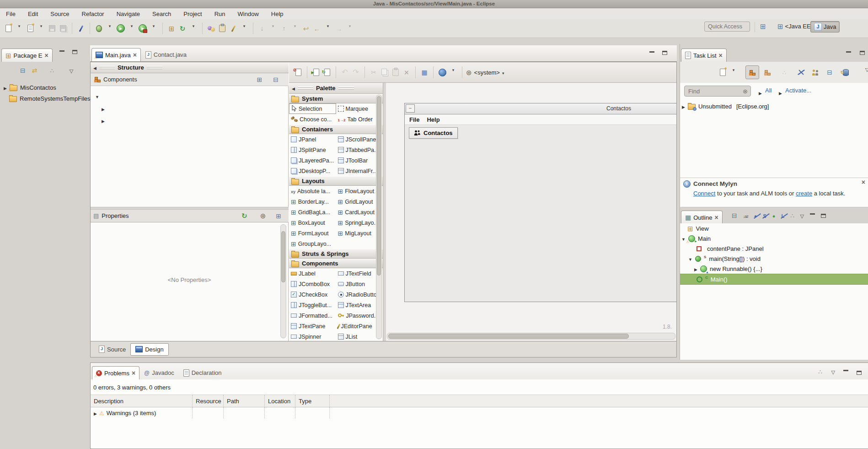  I want to click on show-advanced-properties-icon, so click(263, 216).